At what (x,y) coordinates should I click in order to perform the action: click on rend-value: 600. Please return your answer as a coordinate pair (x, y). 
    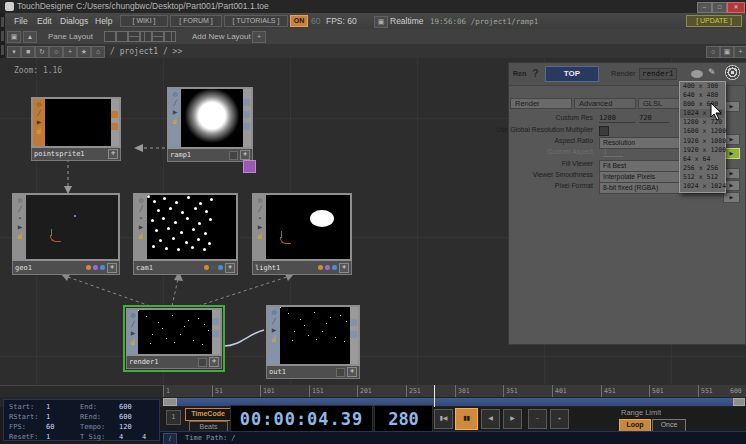
    Looking at the image, I should click on (126, 417).